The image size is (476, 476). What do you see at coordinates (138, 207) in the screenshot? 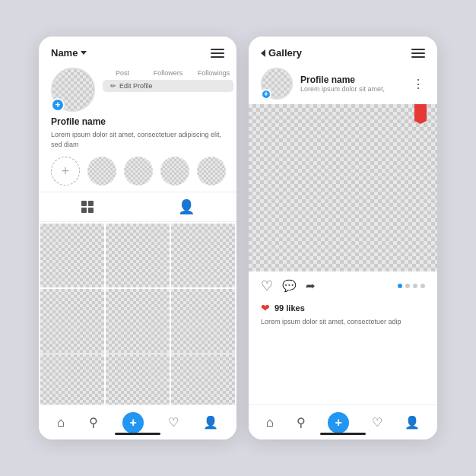
I see `profile-tabs: 👤` at bounding box center [138, 207].